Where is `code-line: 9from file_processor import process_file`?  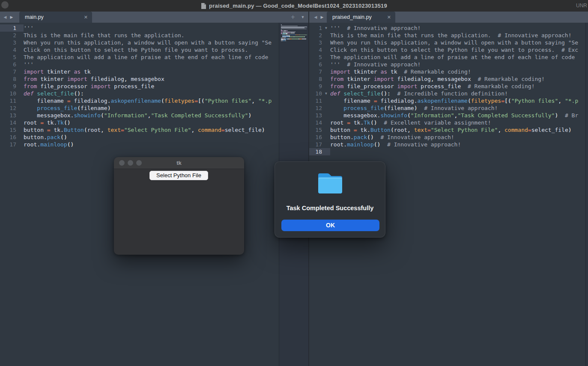
code-line: 9from file_processor import process_file is located at coordinates (140, 86).